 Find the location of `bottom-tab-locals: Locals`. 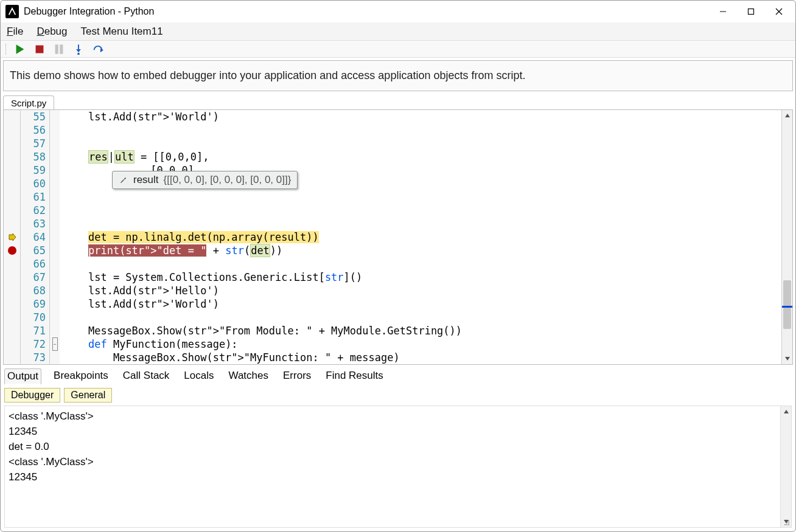

bottom-tab-locals: Locals is located at coordinates (198, 377).